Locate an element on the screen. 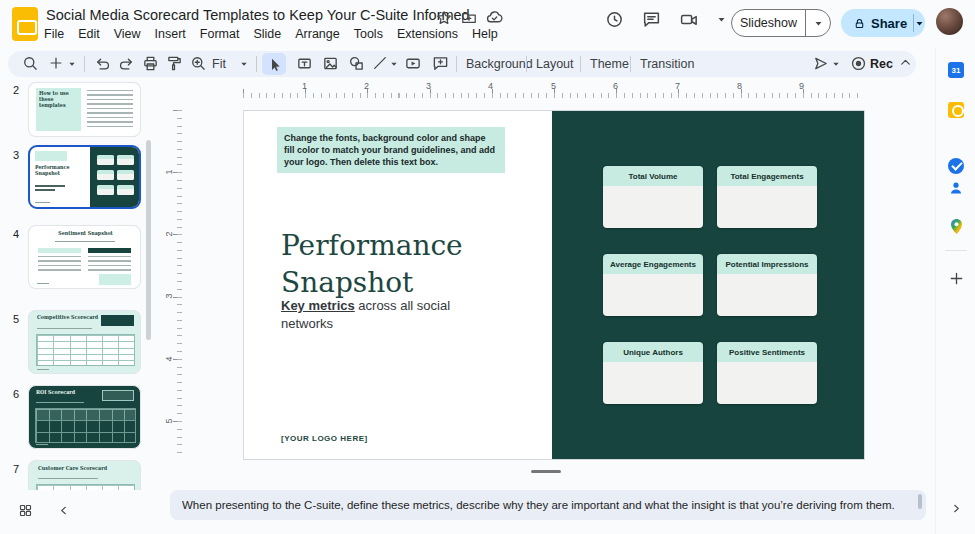  transition-button: Transition is located at coordinates (667, 64).